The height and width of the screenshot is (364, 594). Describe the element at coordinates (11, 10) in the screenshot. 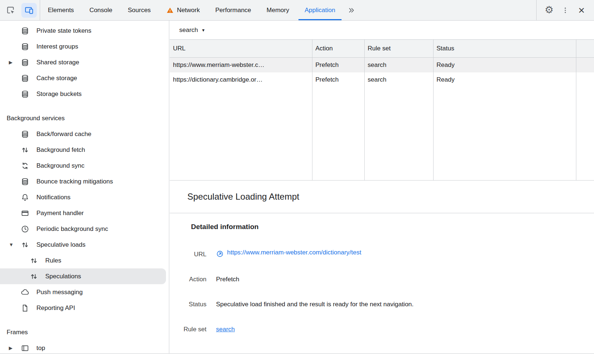

I see `inspect-element-button` at that location.